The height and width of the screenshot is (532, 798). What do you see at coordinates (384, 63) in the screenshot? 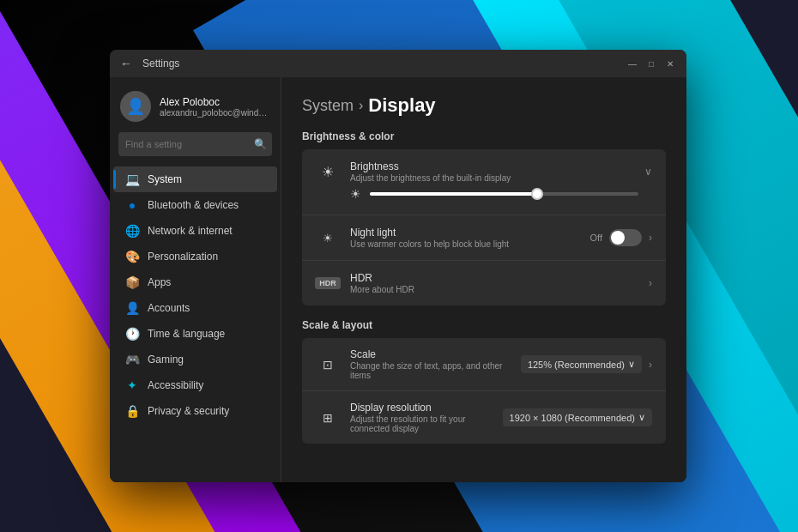
I see `window-title: Settings` at bounding box center [384, 63].